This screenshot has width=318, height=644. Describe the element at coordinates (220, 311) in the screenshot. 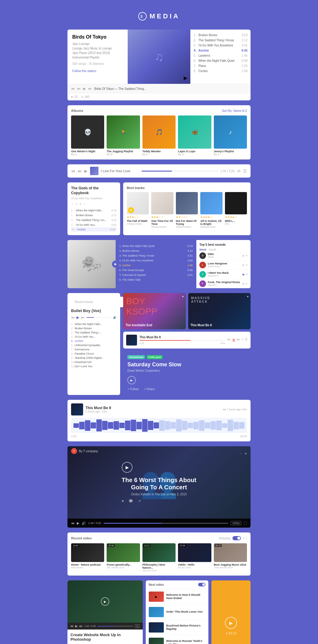

I see `album-card-massive: MASSIVEATTACK This Must Be It ♥` at that location.